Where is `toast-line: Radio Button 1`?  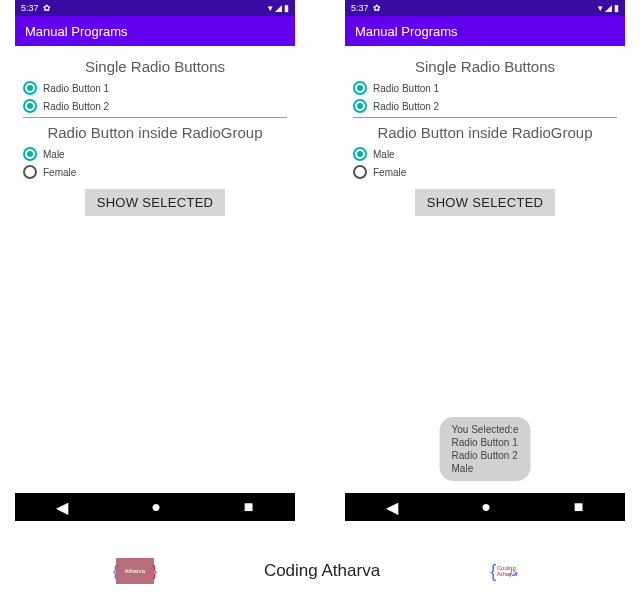
toast-line: Radio Button 1 is located at coordinates (486, 442).